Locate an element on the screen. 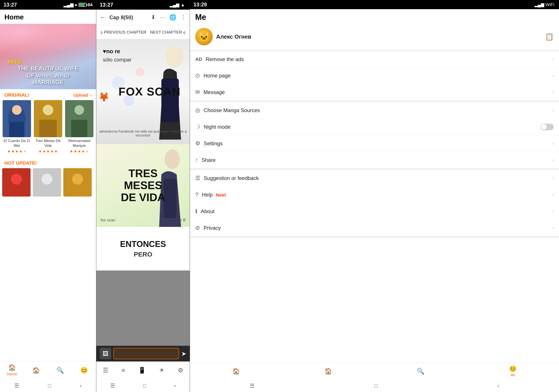  night-mode-toggle is located at coordinates (547, 127).